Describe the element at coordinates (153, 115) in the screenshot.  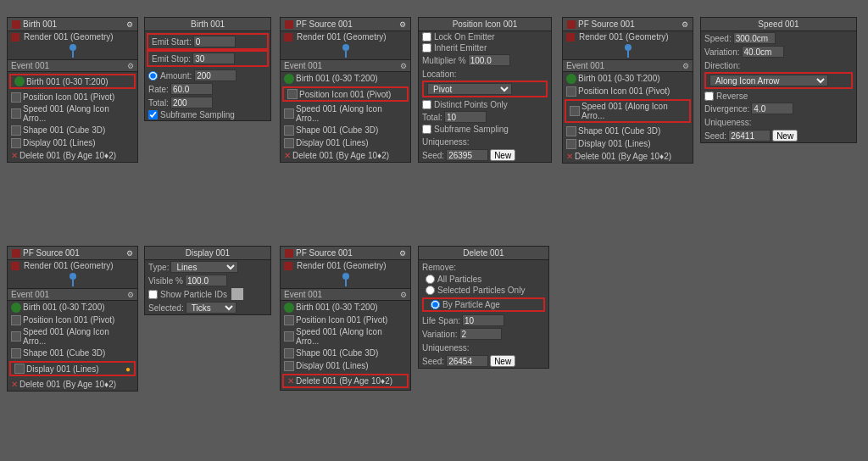
I see `subframe-checkbox` at that location.